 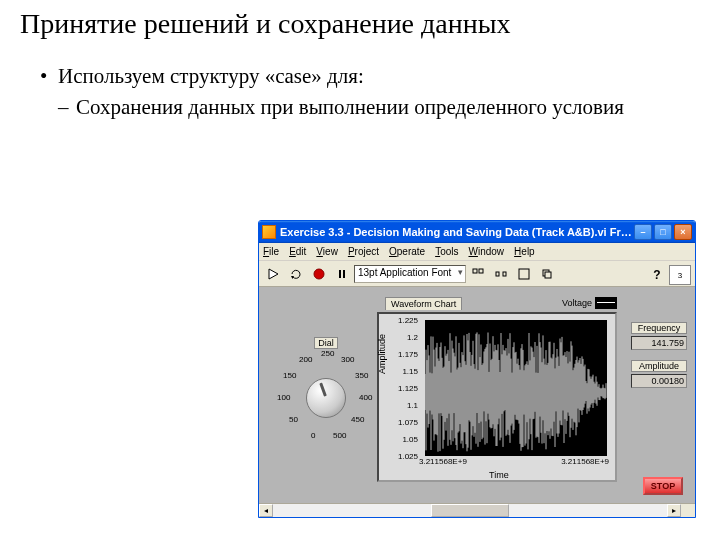 I want to click on dial-tick-50: 50, so click(x=294, y=420).